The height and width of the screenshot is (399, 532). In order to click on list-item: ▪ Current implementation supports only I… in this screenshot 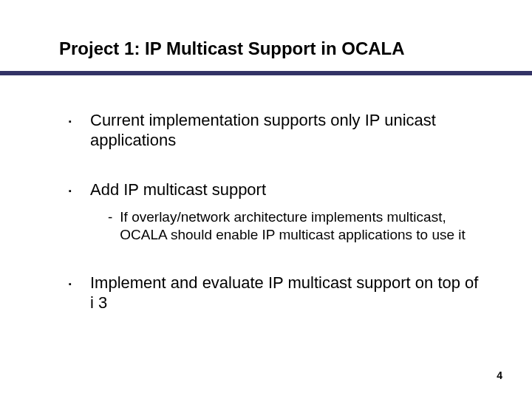, I will do `click(273, 131)`.